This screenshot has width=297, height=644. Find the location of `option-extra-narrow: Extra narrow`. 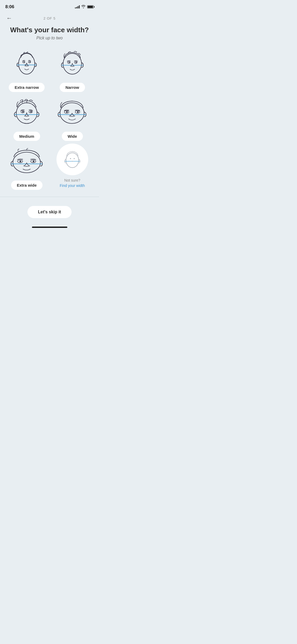

option-extra-narrow: Extra narrow is located at coordinates (27, 69).